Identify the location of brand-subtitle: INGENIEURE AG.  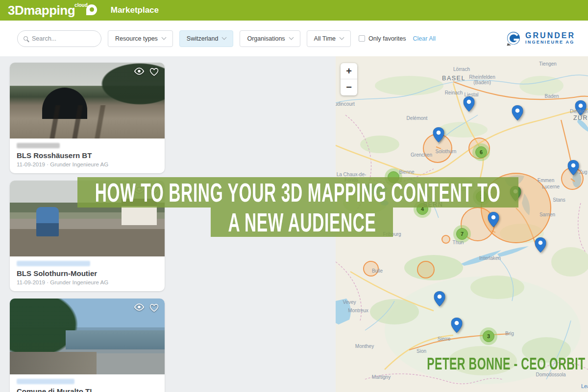
(550, 42).